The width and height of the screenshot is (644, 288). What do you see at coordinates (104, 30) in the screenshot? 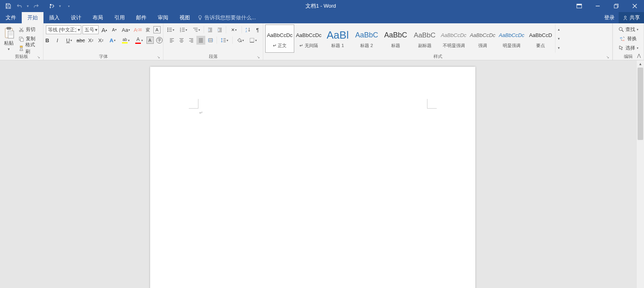
I see `grow-font-button: A▴` at bounding box center [104, 30].